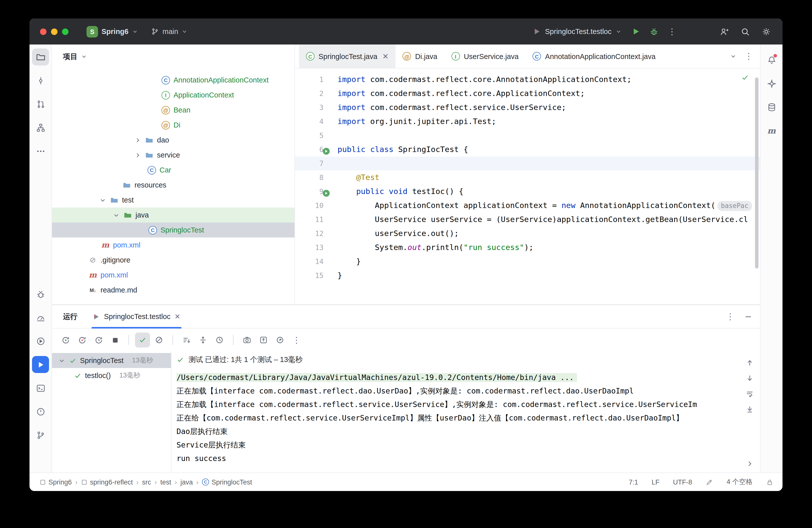 This screenshot has height=528, width=812. What do you see at coordinates (41, 318) in the screenshot?
I see `profiler-tool-window-button` at bounding box center [41, 318].